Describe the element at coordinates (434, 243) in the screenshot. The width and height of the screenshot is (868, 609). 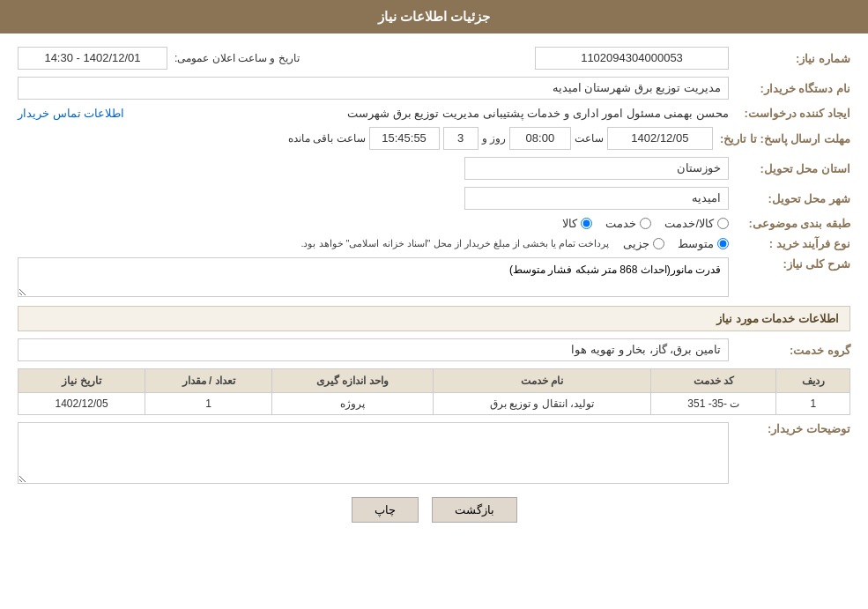
I see `noe-farayand-row: نوع فرآیند خرید : متوسط جزیی پرداخت تمام…` at that location.